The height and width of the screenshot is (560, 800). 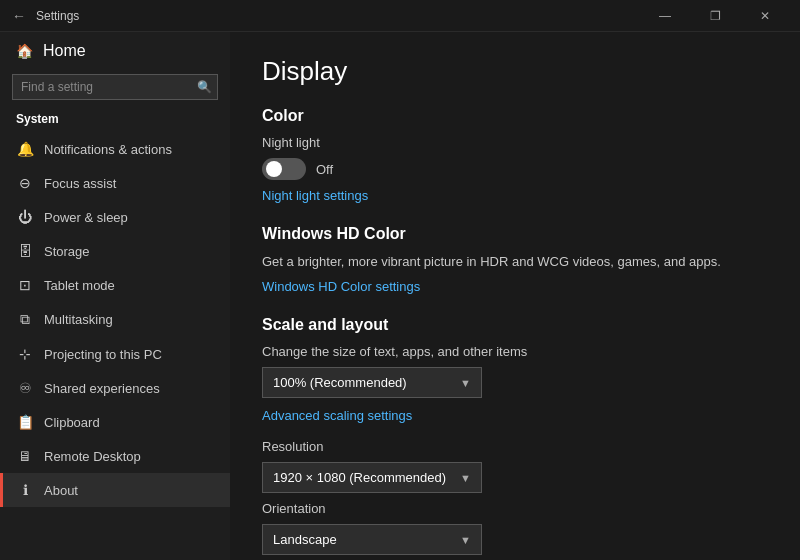 What do you see at coordinates (80, 184) in the screenshot?
I see `sidebar-item-label: Focus assist` at bounding box center [80, 184].